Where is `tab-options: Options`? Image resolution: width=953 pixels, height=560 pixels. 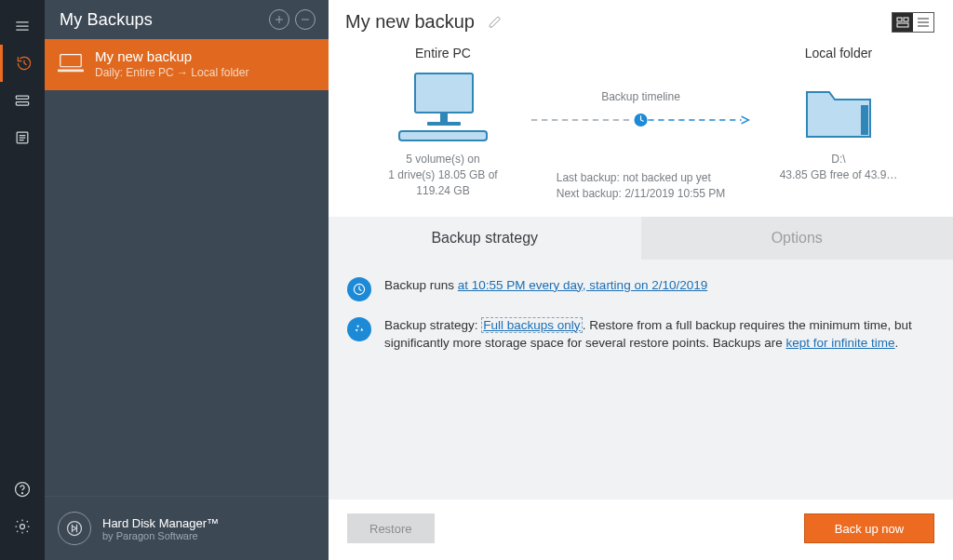 tab-options: Options is located at coordinates (798, 238).